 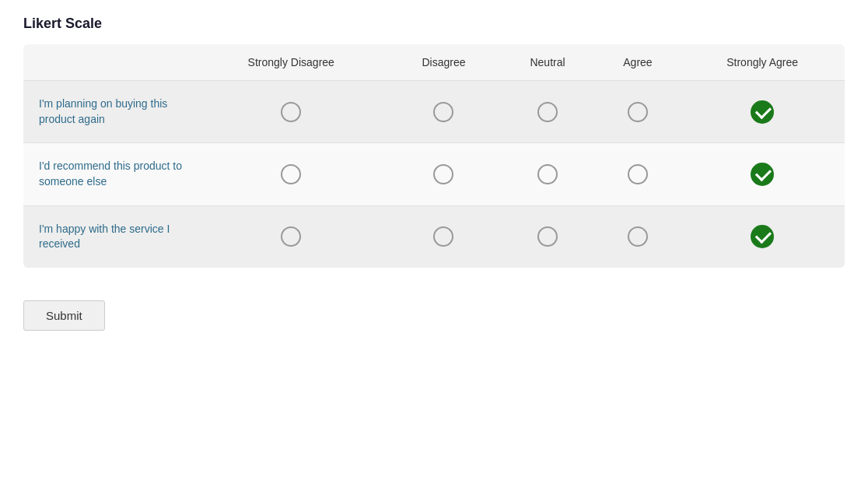 I want to click on radio-0-agree, so click(x=638, y=112).